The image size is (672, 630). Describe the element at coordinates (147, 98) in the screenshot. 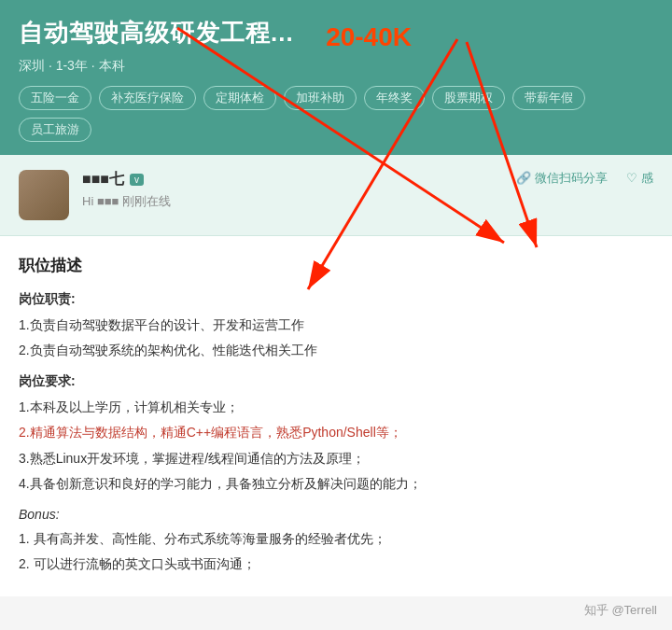

I see `benefit-tag: 补充医疗保险` at that location.